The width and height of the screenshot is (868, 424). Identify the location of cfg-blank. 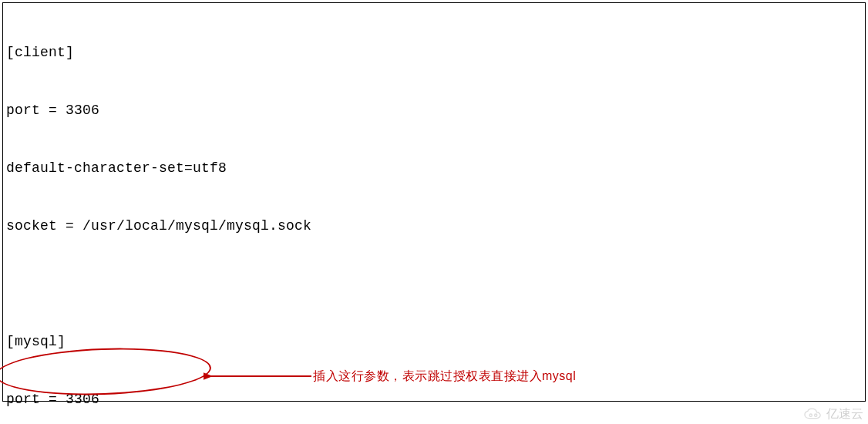
(434, 284).